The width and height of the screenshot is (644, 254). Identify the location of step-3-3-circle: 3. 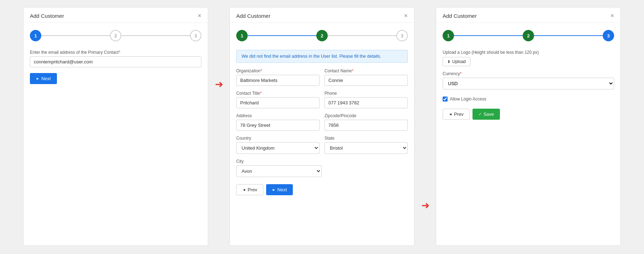
(608, 36).